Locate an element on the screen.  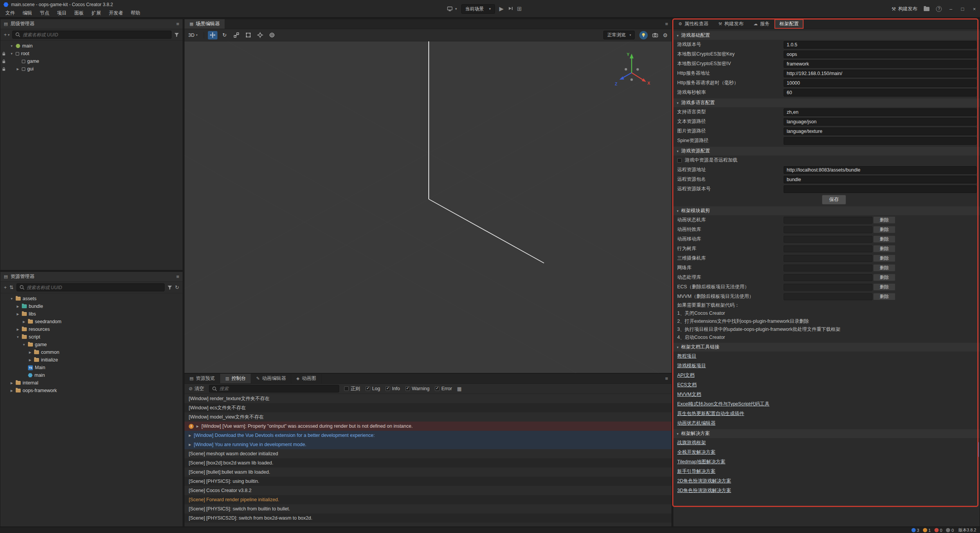
solution-link: 3D角色扮演游戏解决方案 is located at coordinates (704, 491).